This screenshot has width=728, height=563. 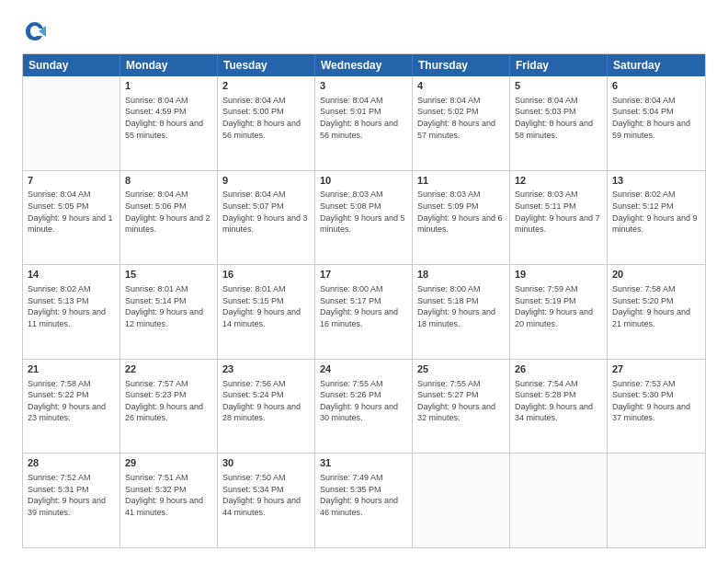 I want to click on cell-content: Sunrise: 7:58 AMSunset: 5:20 PMDaylight:…, so click(x=656, y=306).